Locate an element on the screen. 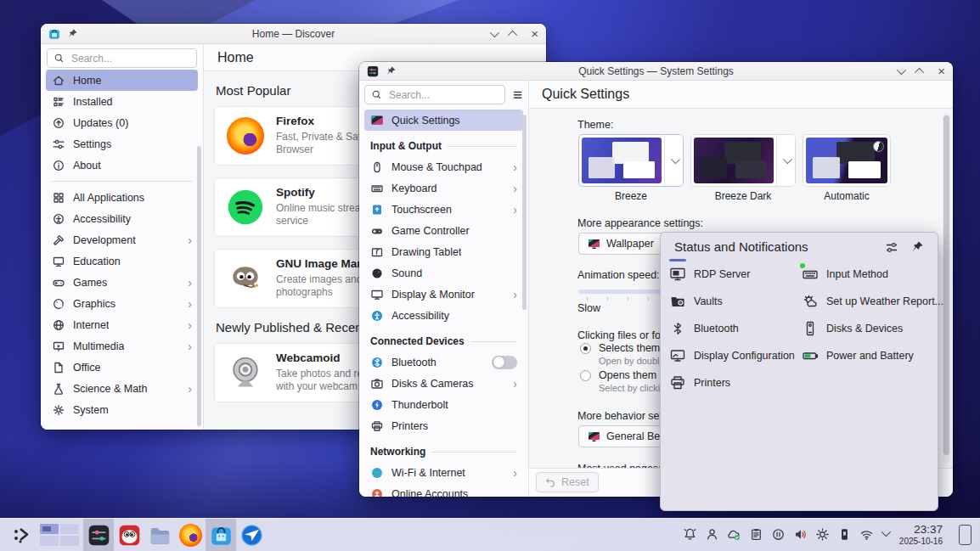  sidebar-item-bluetooth: Bluetooth is located at coordinates (443, 362).